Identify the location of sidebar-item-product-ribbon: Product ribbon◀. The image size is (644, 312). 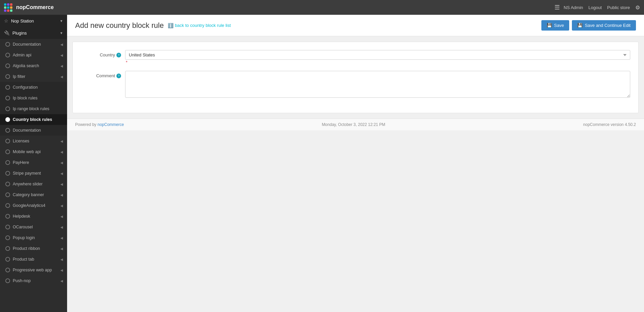
(34, 249).